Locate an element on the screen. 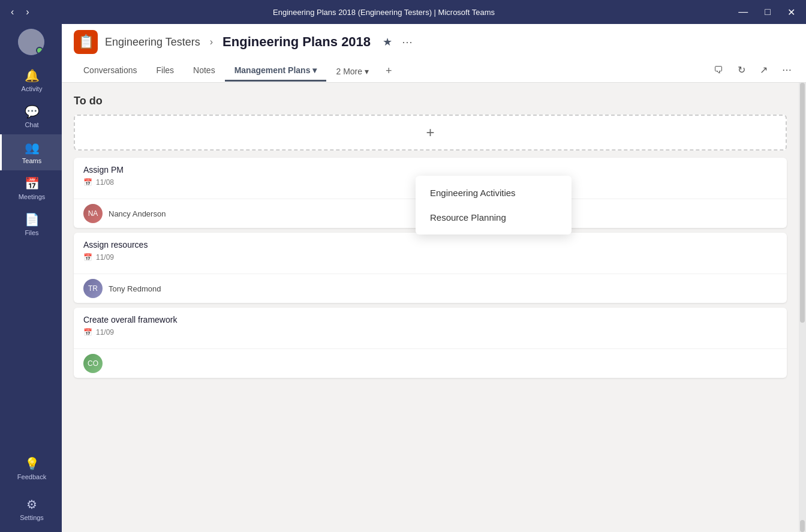 This screenshot has width=806, height=532. window-controls: — □ ✕ is located at coordinates (766, 12).